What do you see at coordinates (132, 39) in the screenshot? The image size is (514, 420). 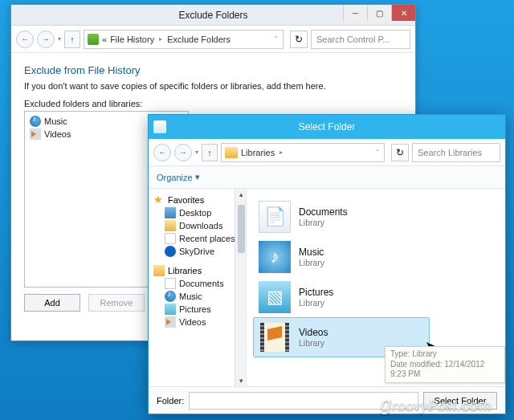 I see `breadcrumb-seg: File History` at bounding box center [132, 39].